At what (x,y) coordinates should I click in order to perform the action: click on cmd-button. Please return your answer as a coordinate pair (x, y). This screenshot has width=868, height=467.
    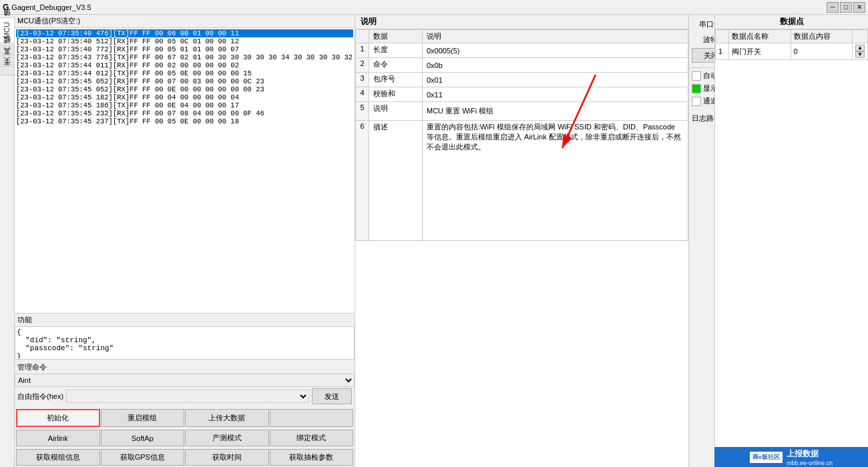
    Looking at the image, I should click on (312, 418).